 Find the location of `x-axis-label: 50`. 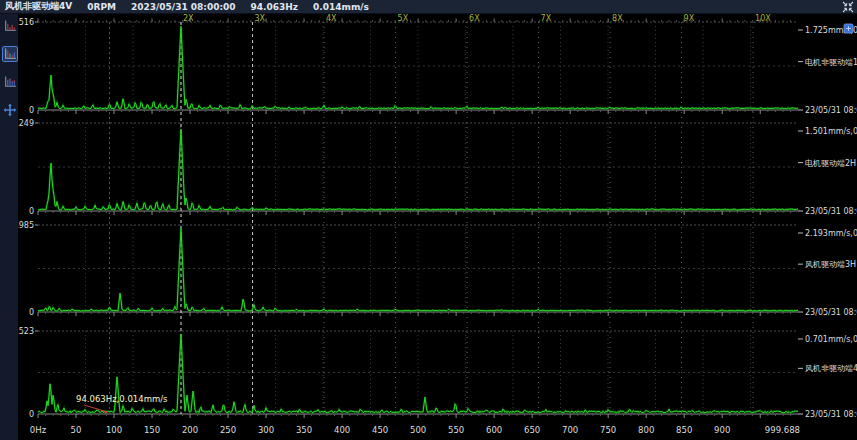

x-axis-label: 50 is located at coordinates (76, 430).